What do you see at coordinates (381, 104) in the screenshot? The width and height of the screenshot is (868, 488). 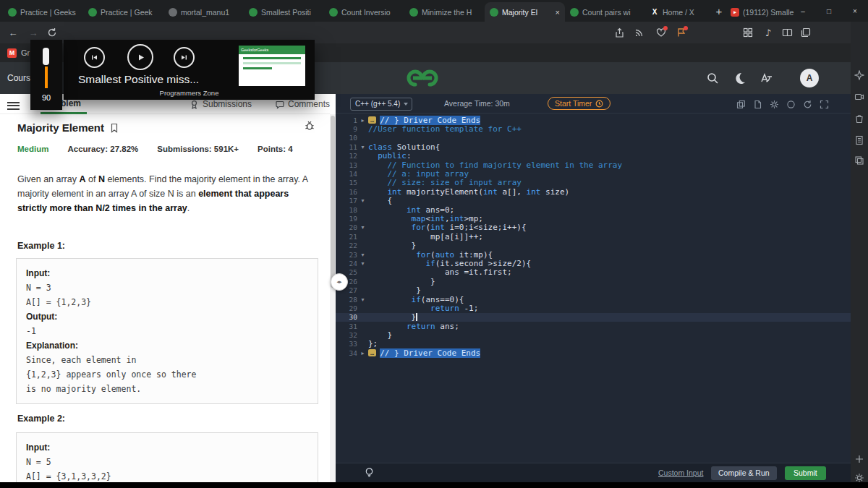 I see `language-select: C++ (g++ 5.4)` at bounding box center [381, 104].